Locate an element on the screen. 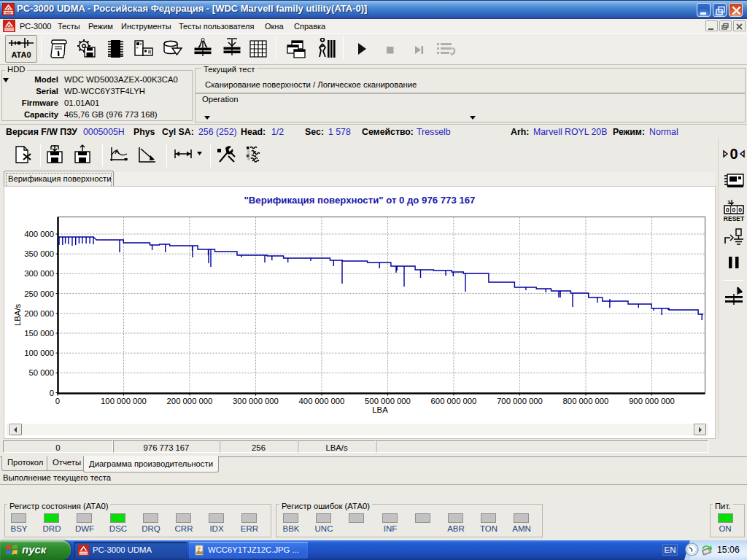  svg-text: 600 000 000 is located at coordinates (454, 401).